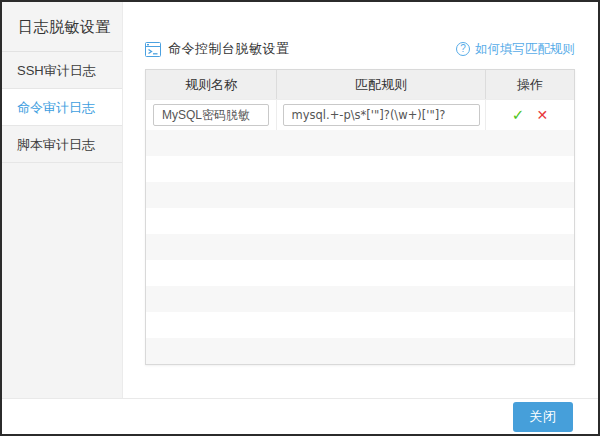  Describe the element at coordinates (62, 108) in the screenshot. I see `sidebar-item-command-audit-log: 命令审计日志` at that location.